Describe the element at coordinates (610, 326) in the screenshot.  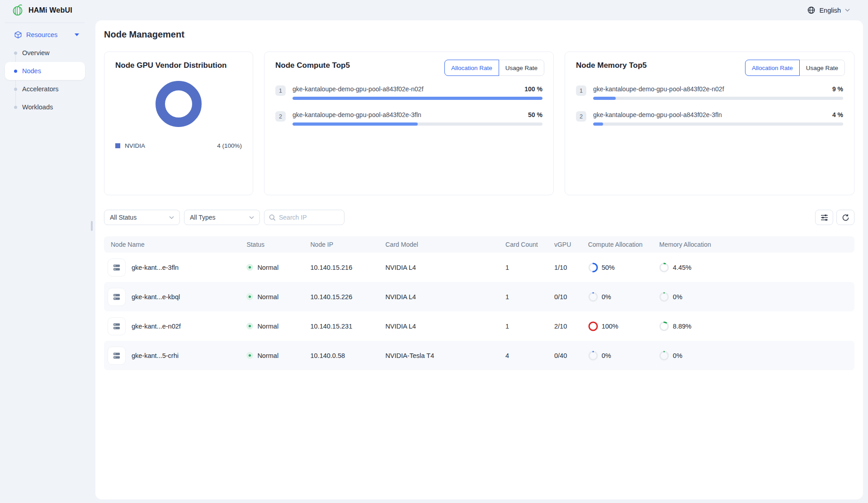
I see `compute-allocation-value: 100%` at that location.